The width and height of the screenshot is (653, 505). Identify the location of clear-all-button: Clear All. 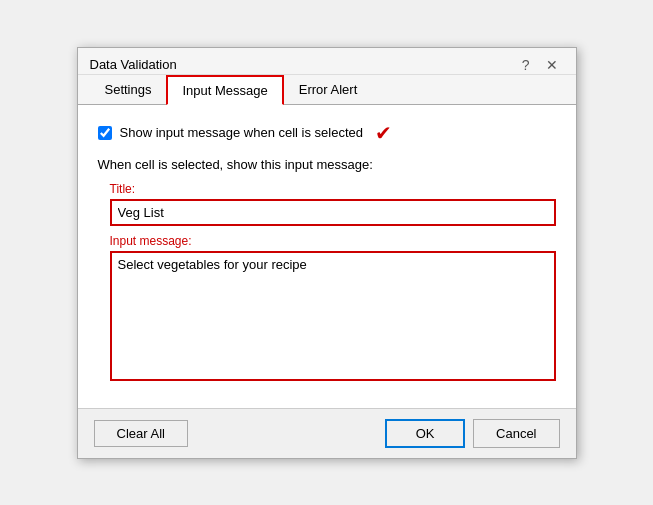
(141, 434).